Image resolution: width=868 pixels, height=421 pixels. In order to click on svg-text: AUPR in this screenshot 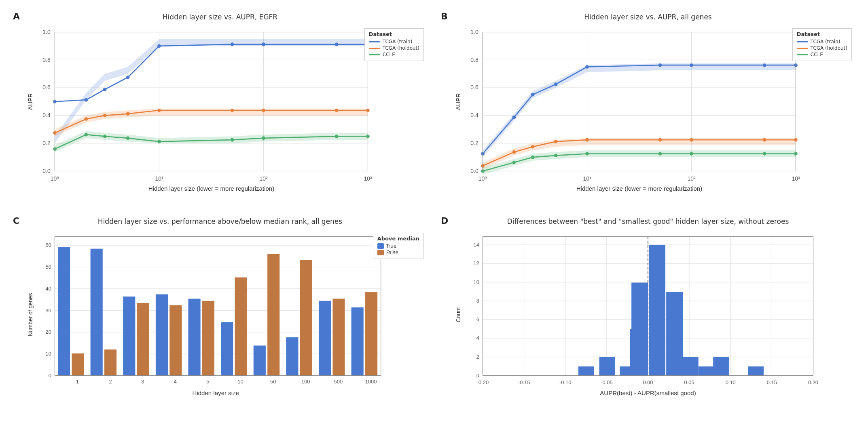, I will do `click(30, 101)`.